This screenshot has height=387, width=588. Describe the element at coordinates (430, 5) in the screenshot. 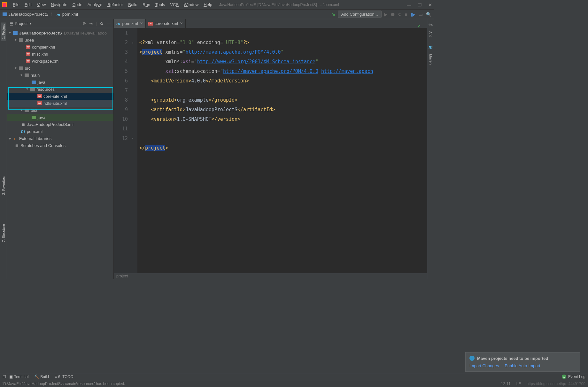

I see `close-icon: ✕` at that location.